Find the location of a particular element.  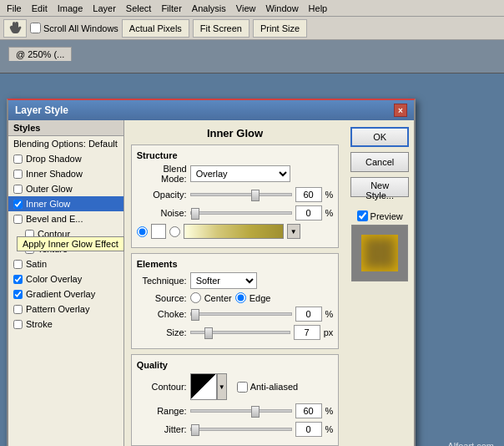

source-center-label: Center is located at coordinates (219, 298).